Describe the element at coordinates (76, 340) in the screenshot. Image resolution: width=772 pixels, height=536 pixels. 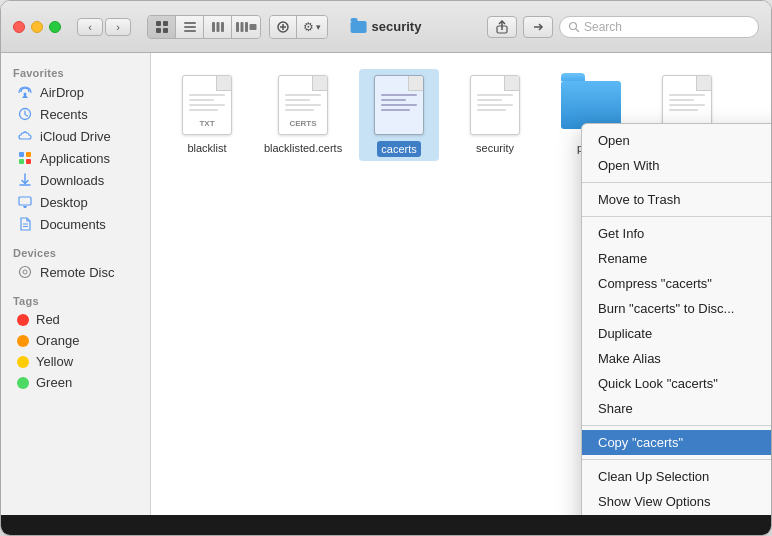
I see `sidebar-item-orange: Orange` at that location.